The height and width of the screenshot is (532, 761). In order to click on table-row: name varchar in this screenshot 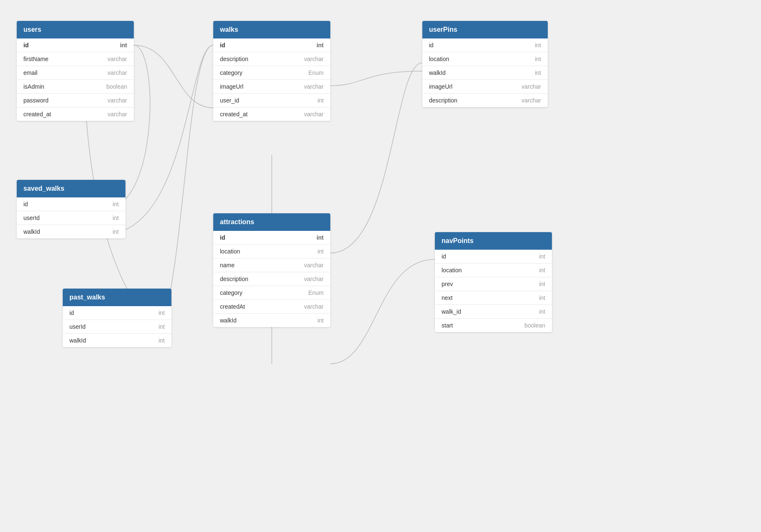, I will do `click(272, 265)`.